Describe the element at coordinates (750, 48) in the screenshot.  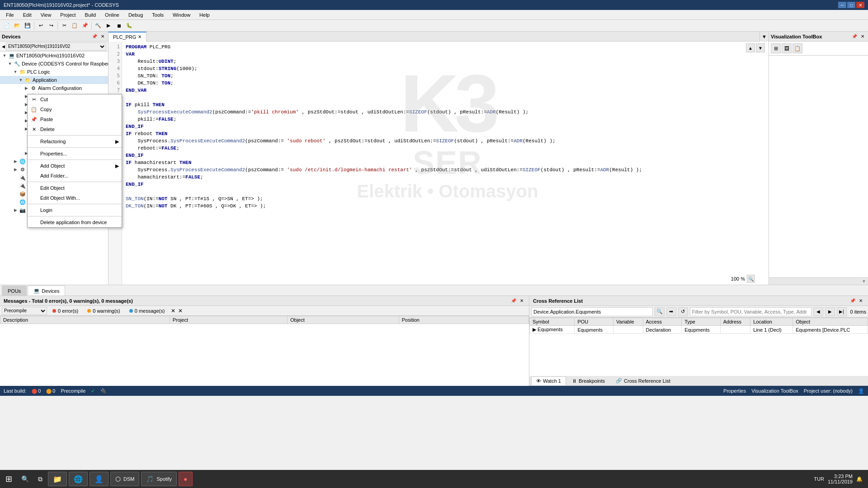
I see `scroll-up-button: ▲` at that location.